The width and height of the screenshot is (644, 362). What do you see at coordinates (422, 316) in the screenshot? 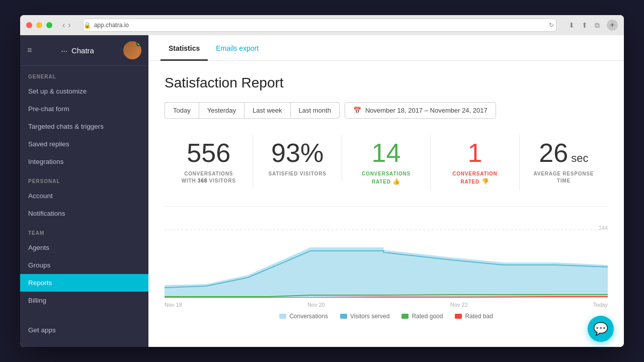
I see `legend-rated-good: Rated good` at bounding box center [422, 316].